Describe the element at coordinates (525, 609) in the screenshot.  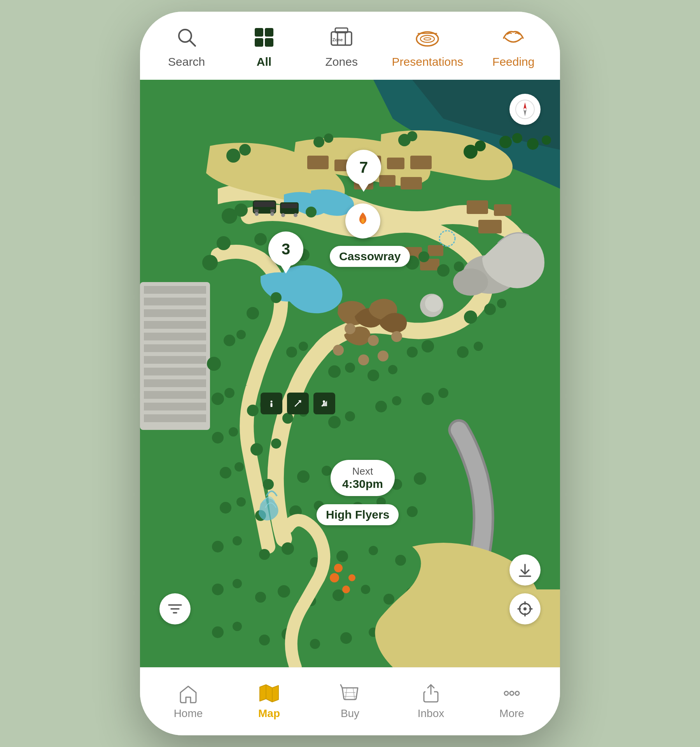
I see `locate-button` at that location.